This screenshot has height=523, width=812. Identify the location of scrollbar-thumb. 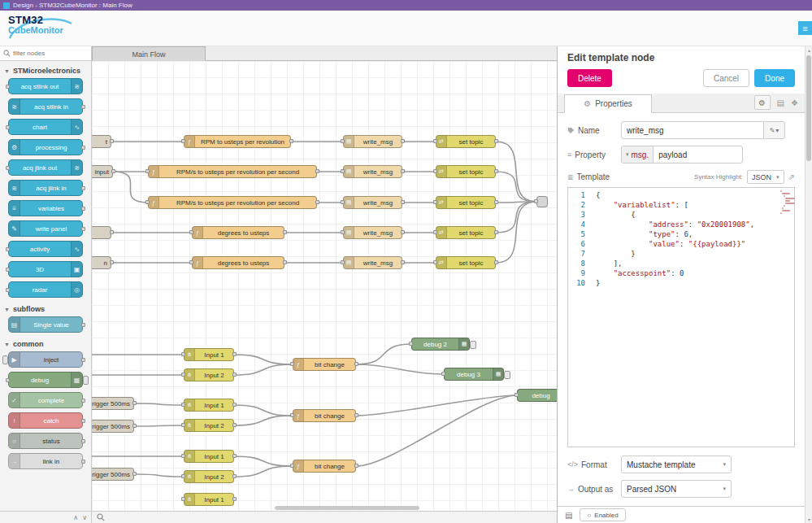
(809, 108).